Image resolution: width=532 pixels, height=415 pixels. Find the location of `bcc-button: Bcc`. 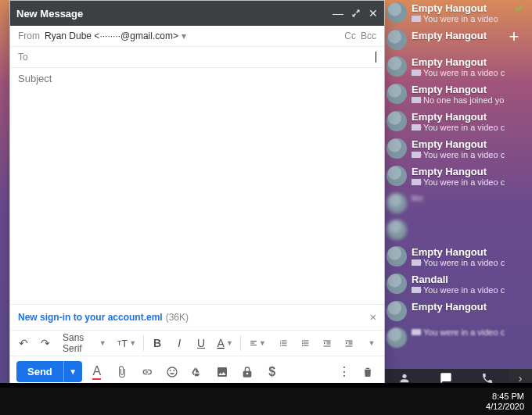

bcc-button: Bcc is located at coordinates (368, 36).